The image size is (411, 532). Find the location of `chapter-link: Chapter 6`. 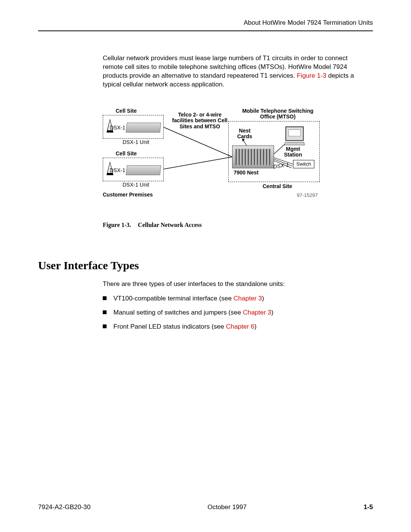

chapter-link: Chapter 6 is located at coordinates (241, 327).